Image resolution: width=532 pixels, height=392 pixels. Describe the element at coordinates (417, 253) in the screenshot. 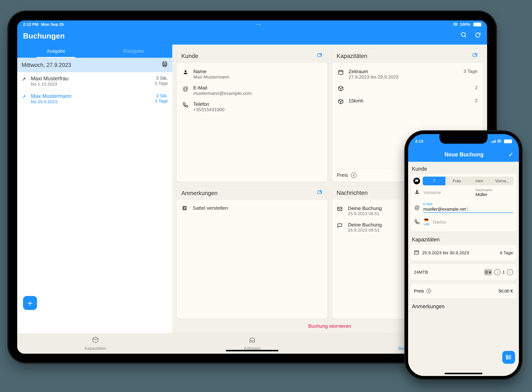

I see `calendar-icon` at that location.